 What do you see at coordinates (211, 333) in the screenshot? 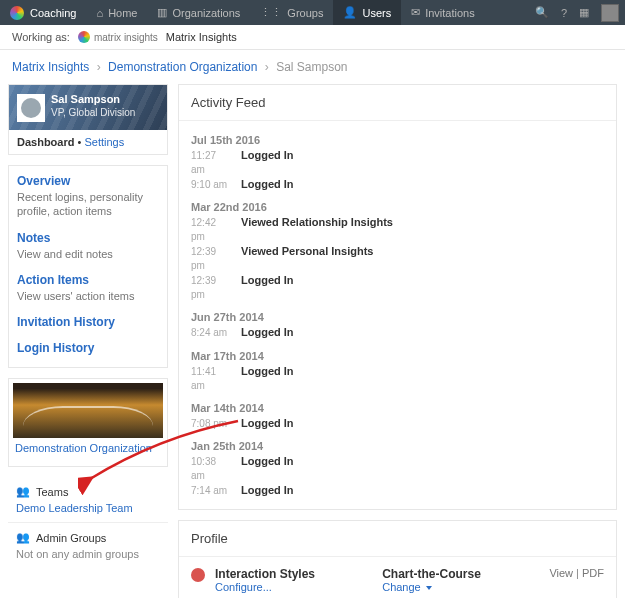
I see `feed-time: 8:24 am` at bounding box center [211, 333].